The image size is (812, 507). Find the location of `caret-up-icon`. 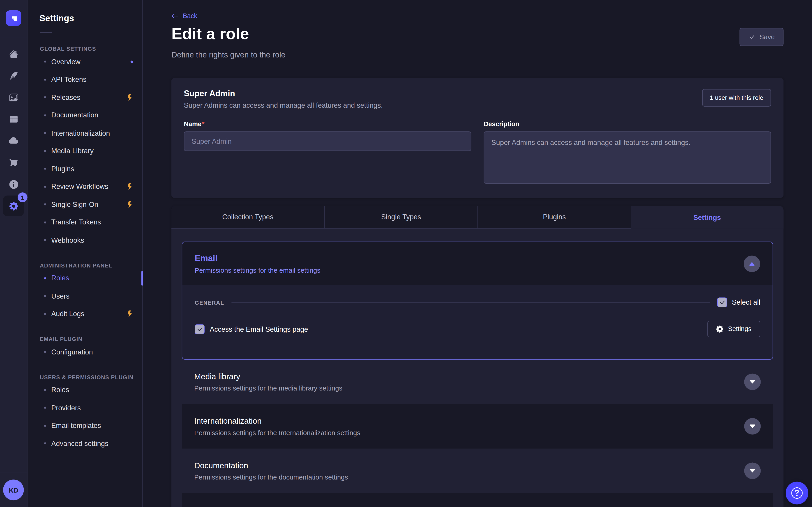

caret-up-icon is located at coordinates (752, 264).